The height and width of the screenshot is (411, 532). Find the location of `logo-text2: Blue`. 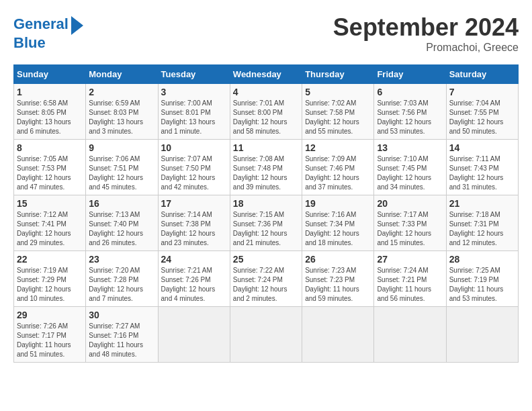

logo-text2: Blue is located at coordinates (30, 43).